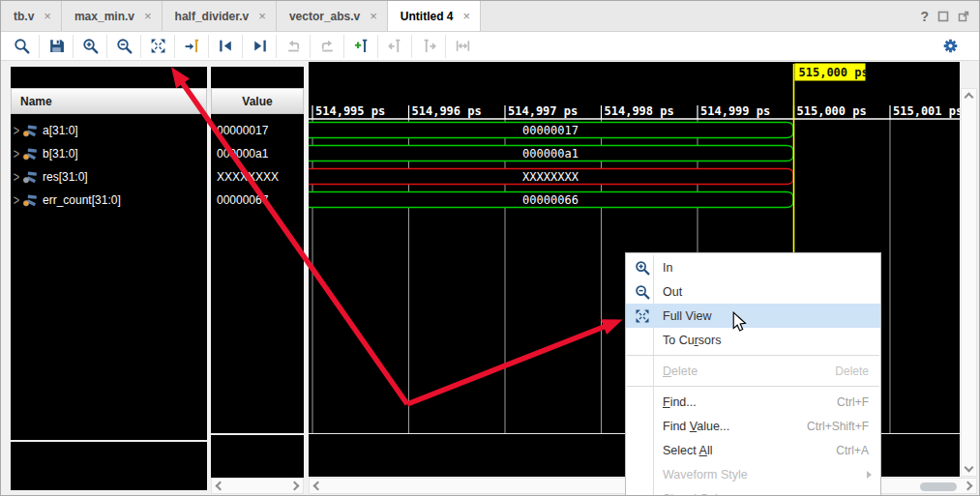 This screenshot has height=496, width=980. Describe the element at coordinates (428, 16) in the screenshot. I see `tab-label: Untitled 4` at that location.